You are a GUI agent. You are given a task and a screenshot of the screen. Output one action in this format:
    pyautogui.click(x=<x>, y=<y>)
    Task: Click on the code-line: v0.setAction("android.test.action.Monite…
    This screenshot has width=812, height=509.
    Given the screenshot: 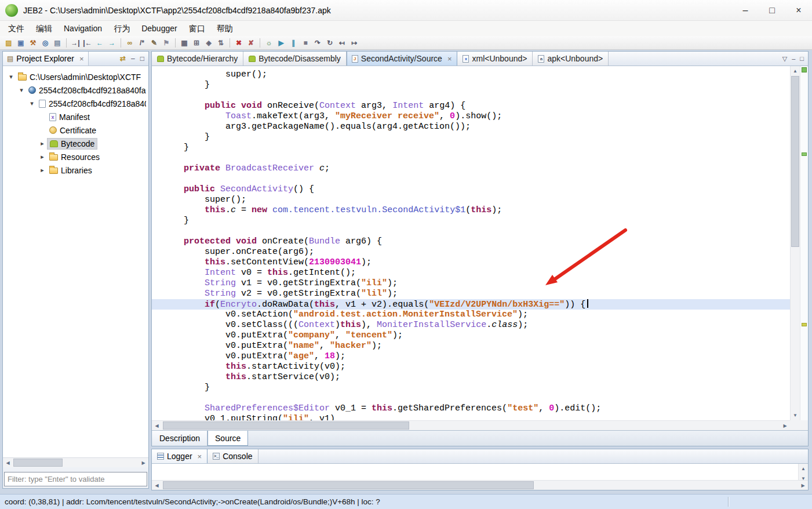 What is the action you would take?
    pyautogui.click(x=471, y=315)
    